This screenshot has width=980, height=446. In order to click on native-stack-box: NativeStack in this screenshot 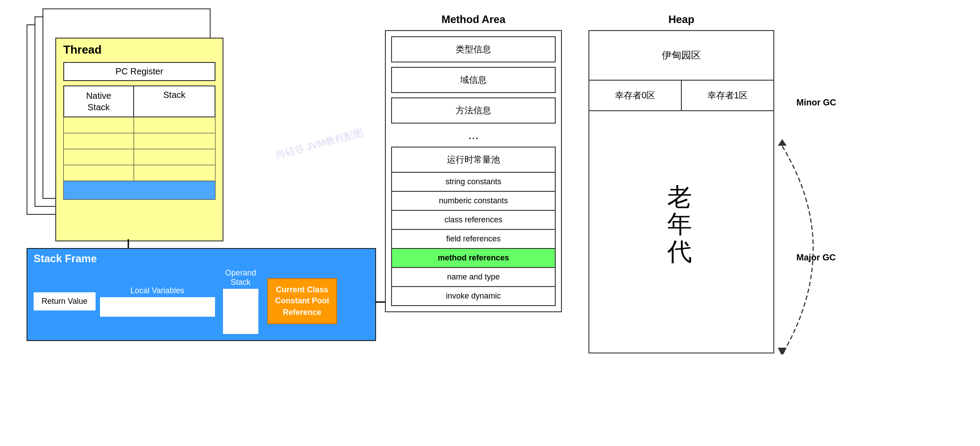, I will do `click(99, 101)`.